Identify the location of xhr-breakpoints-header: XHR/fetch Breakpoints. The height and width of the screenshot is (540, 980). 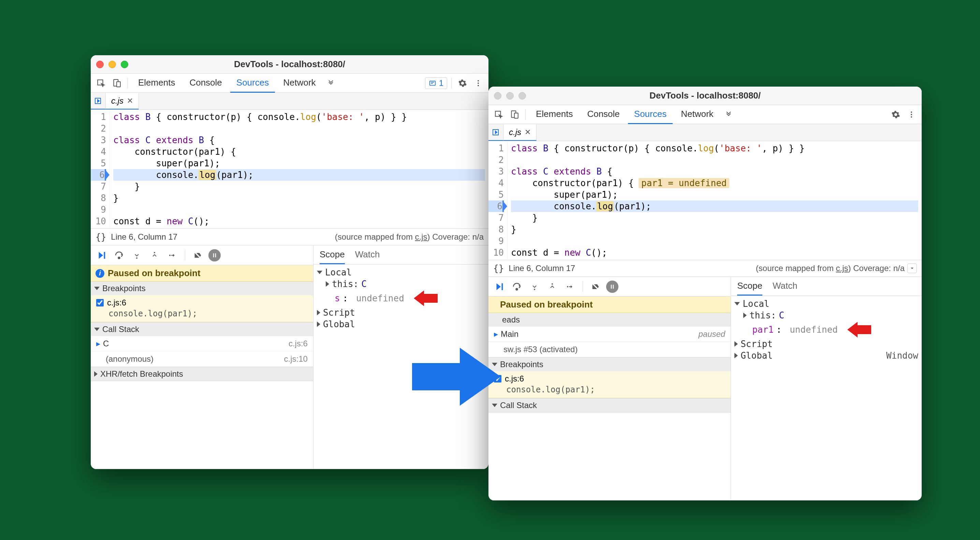
(202, 374).